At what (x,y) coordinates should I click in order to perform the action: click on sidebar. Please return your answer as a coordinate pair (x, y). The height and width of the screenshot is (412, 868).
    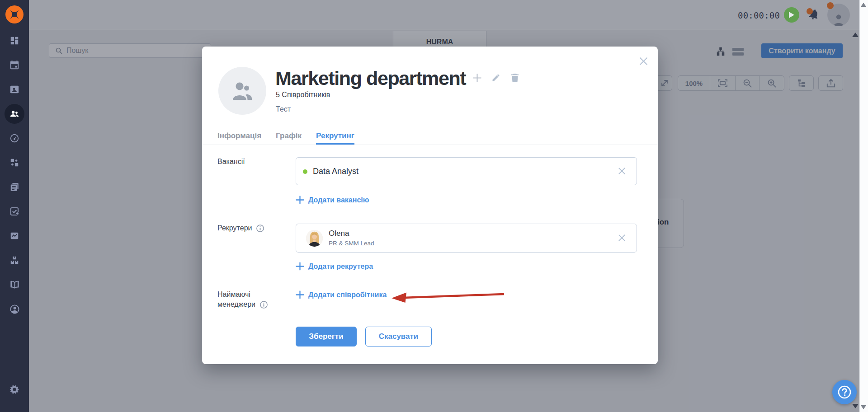
    Looking at the image, I should click on (14, 206).